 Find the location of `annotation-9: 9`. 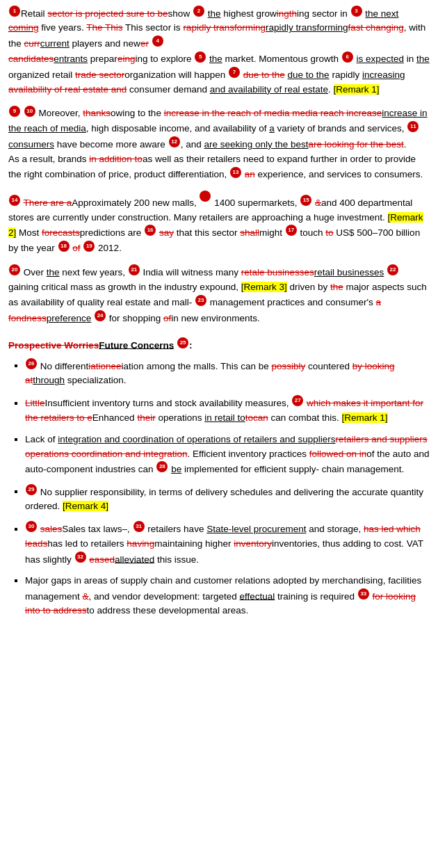

annotation-9: 9 is located at coordinates (15, 111).